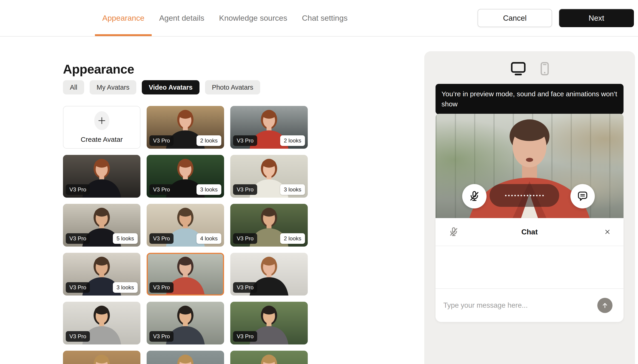  What do you see at coordinates (125, 238) in the screenshot?
I see `looks-badge: 5 looks` at bounding box center [125, 238].